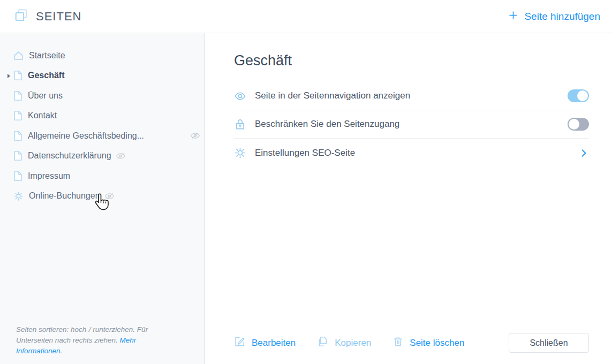 Image resolution: width=612 pixels, height=364 pixels. I want to click on page-title: Geschäft, so click(411, 61).